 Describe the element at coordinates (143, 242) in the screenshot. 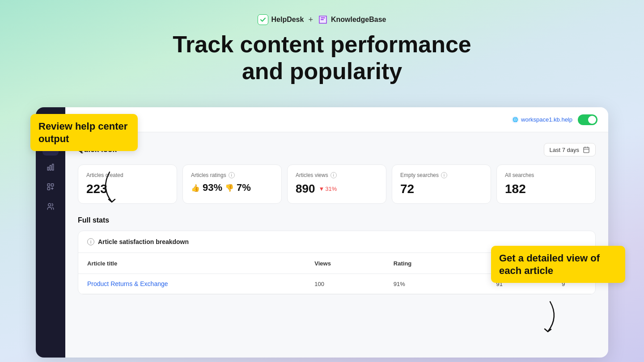

I see `table-section-title: Article satisfaction breakdown` at that location.